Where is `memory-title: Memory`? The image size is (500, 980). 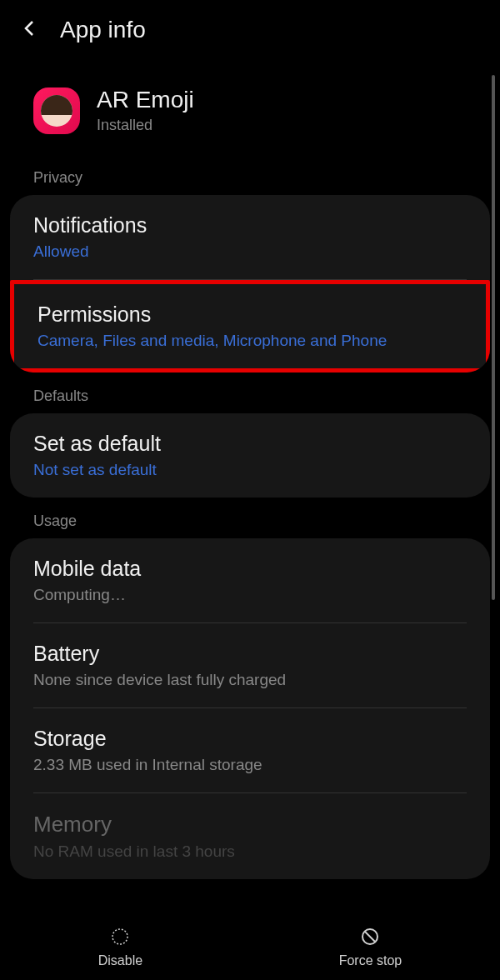
memory-title: Memory is located at coordinates (250, 825).